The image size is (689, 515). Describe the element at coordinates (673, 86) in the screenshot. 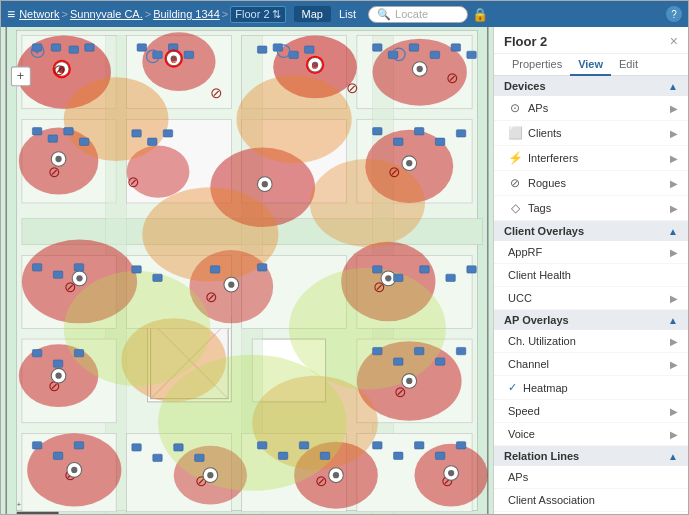

I see `section-devices-chevron: ▲` at that location.